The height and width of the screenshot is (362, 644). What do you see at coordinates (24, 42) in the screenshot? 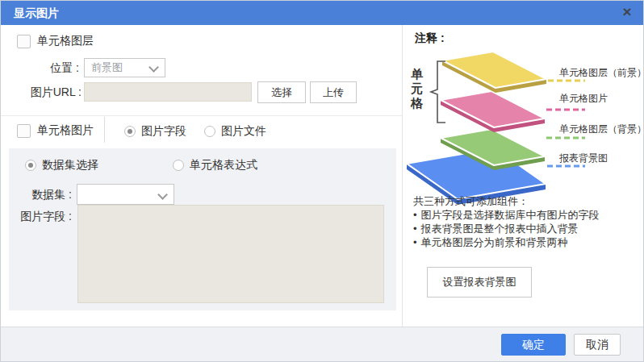
I see `cell-layer-checkbox` at bounding box center [24, 42].